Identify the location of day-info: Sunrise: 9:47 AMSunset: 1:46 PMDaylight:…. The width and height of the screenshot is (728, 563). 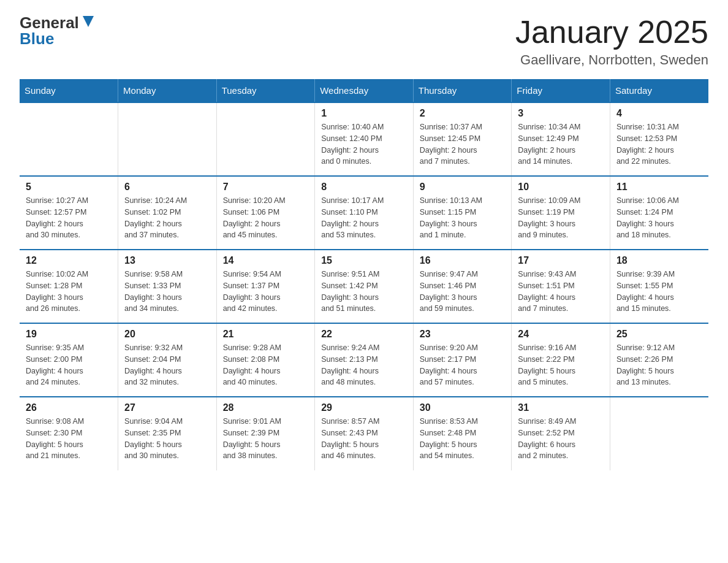
(463, 292).